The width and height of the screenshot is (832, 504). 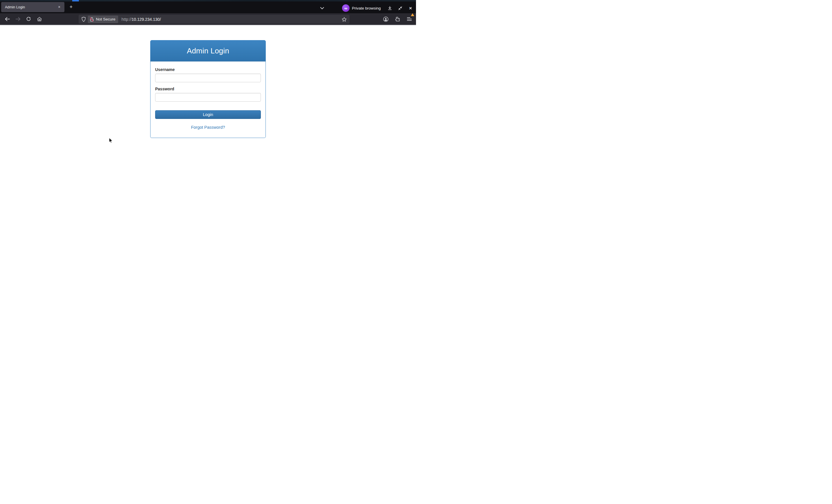 I want to click on private-browsing-badge: ∞ Private browsing, so click(x=361, y=8).